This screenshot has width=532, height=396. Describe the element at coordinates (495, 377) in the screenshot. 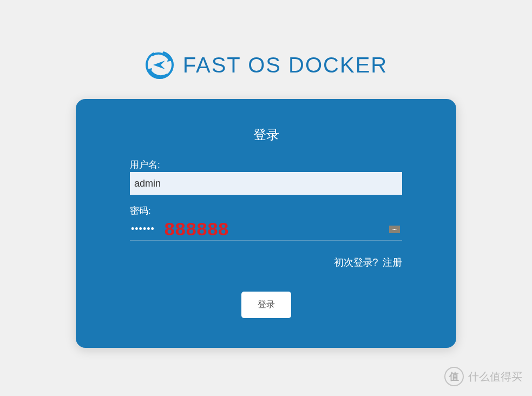

I see `watermark-text: 什么值得买` at that location.